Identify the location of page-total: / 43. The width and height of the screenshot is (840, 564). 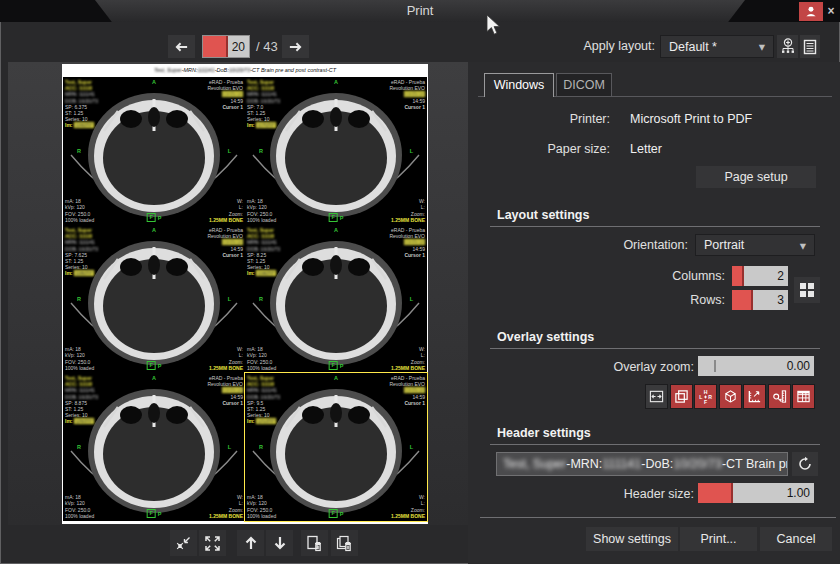
(267, 46).